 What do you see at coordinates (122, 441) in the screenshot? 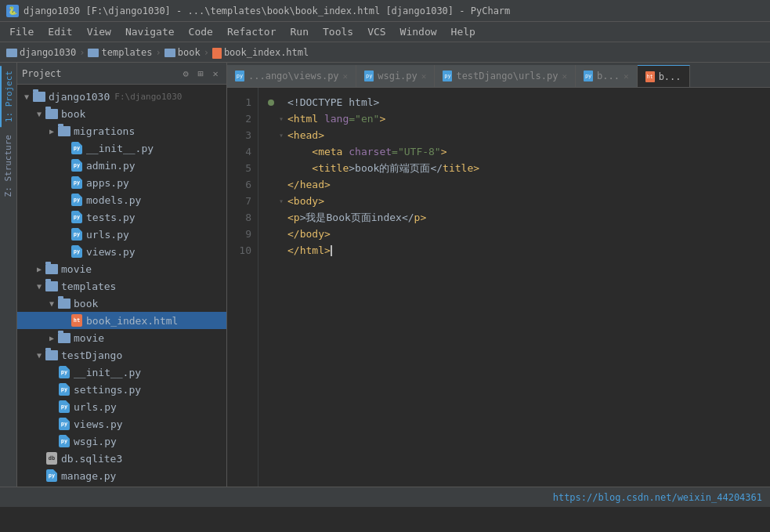
I see `tree-item-td-wsgi: pywsgi.py` at bounding box center [122, 441].